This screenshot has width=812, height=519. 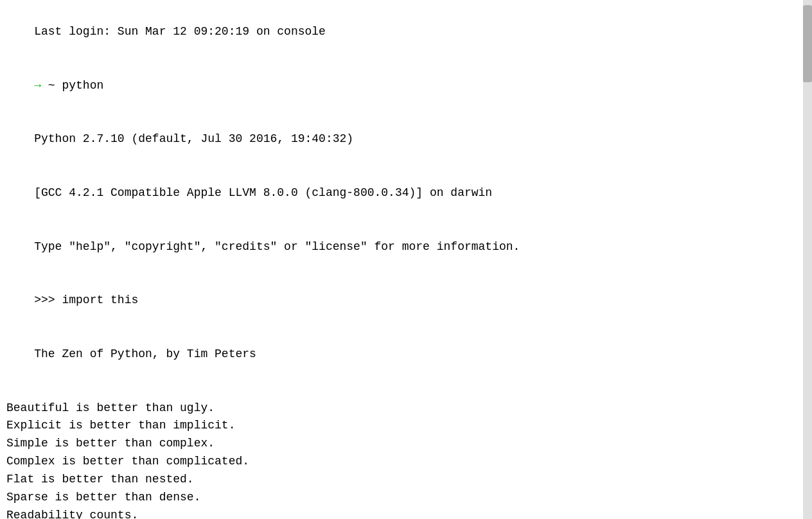 What do you see at coordinates (406, 513) in the screenshot?
I see `zen-line-7: Readability counts.` at bounding box center [406, 513].